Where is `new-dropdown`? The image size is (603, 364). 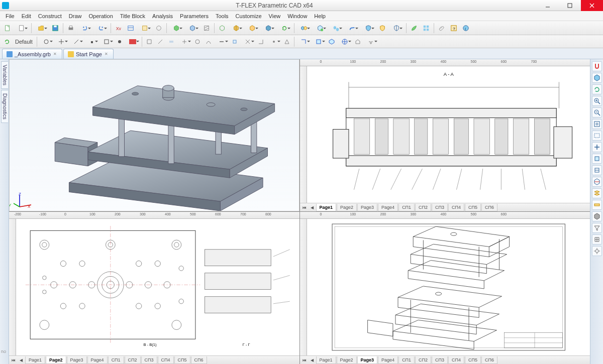 new-dropdown is located at coordinates (22, 28).